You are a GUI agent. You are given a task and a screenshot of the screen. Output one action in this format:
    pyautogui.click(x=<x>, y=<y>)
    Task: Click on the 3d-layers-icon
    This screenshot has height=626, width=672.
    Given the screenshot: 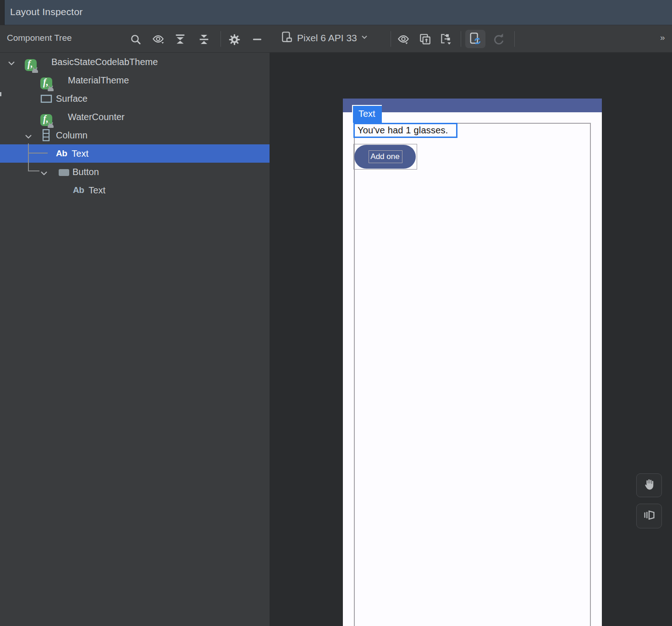 What is the action you would take?
    pyautogui.click(x=649, y=516)
    